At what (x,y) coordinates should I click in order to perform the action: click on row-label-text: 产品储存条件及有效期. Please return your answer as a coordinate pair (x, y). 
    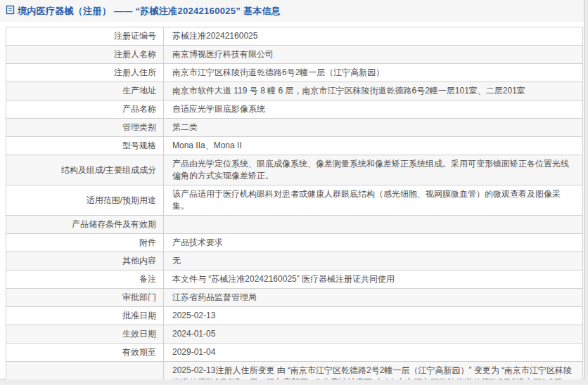
    Looking at the image, I should click on (114, 224).